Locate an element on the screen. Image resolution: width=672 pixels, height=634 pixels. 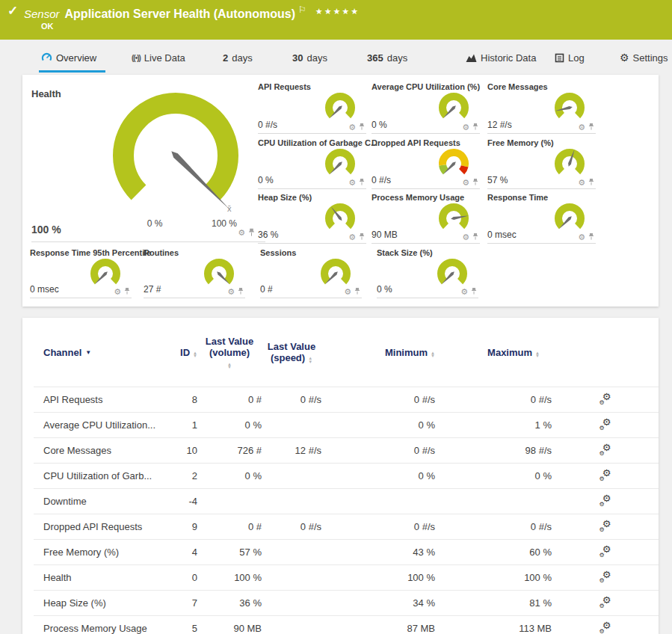
column-header-maximum: Maximum▲▼ is located at coordinates (493, 353).